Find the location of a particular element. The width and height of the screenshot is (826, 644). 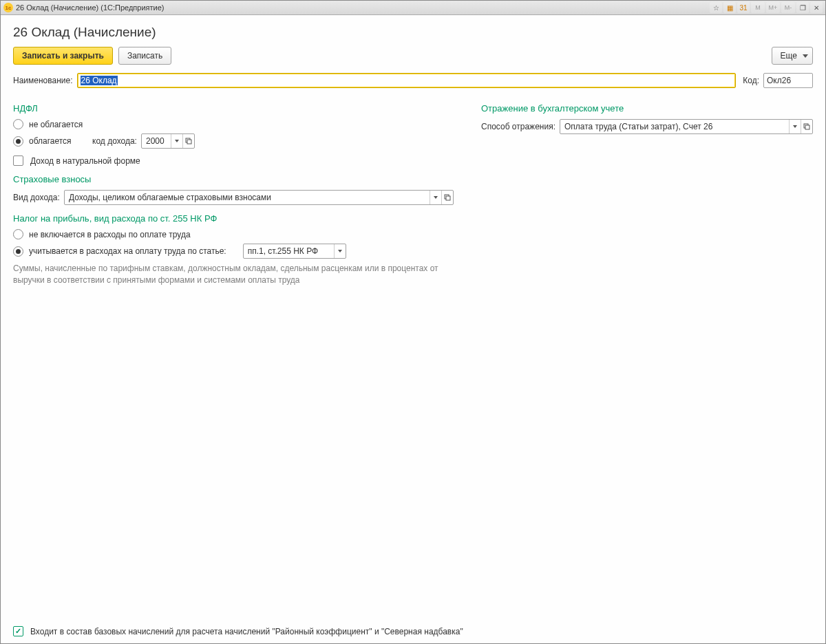

income-type-row: Вид дохода: Доходы, целиком облагаемые с… is located at coordinates (233, 197).